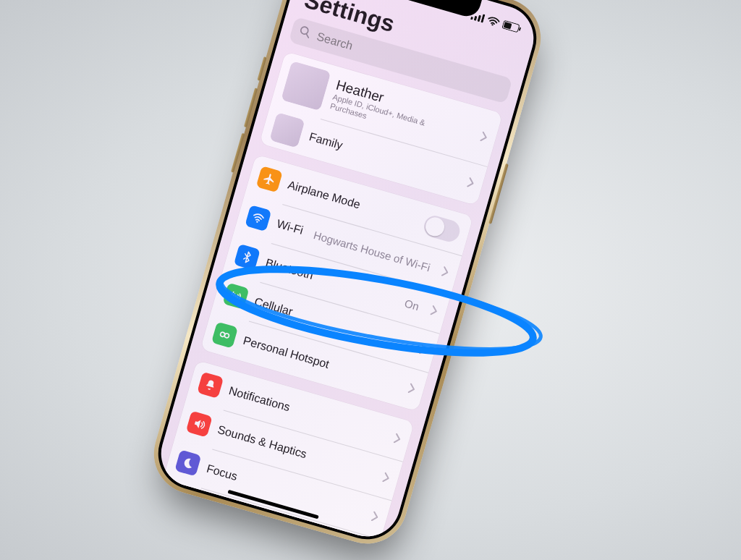  Describe the element at coordinates (200, 424) in the screenshot. I see `sounds-icon` at that location.